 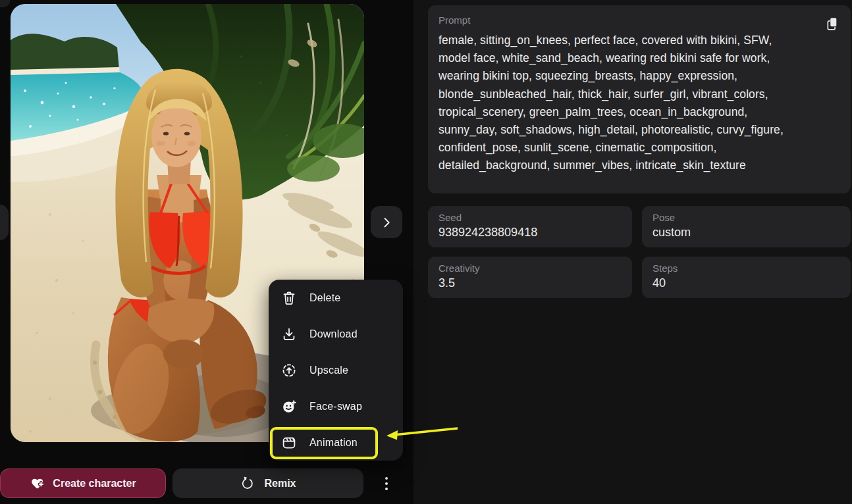 I want to click on next-image-button, so click(x=386, y=222).